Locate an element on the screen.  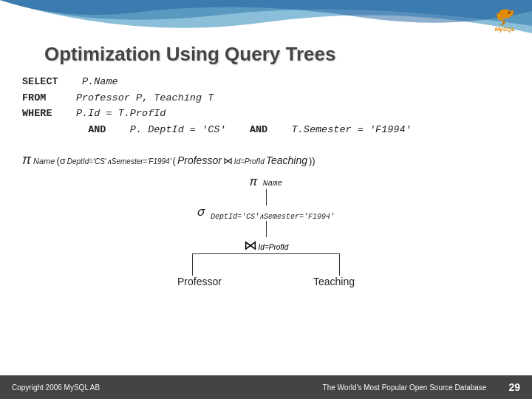
sql-from-kw: FROM is located at coordinates (34, 98).